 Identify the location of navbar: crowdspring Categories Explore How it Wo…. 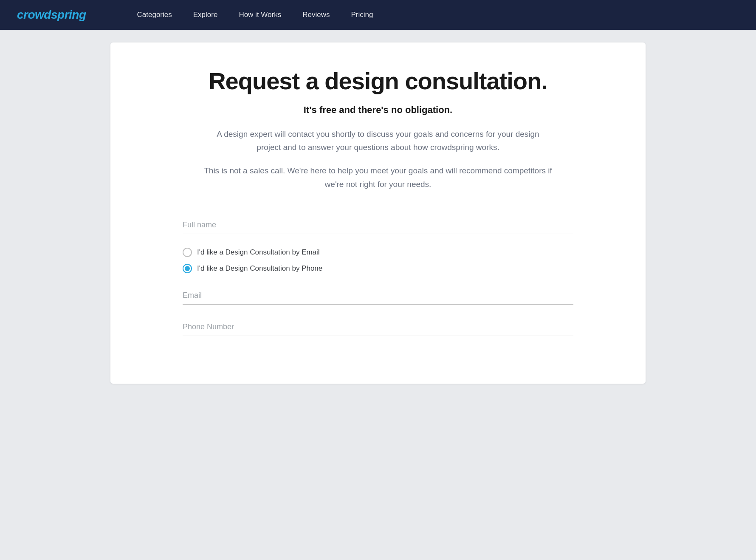
(378, 15).